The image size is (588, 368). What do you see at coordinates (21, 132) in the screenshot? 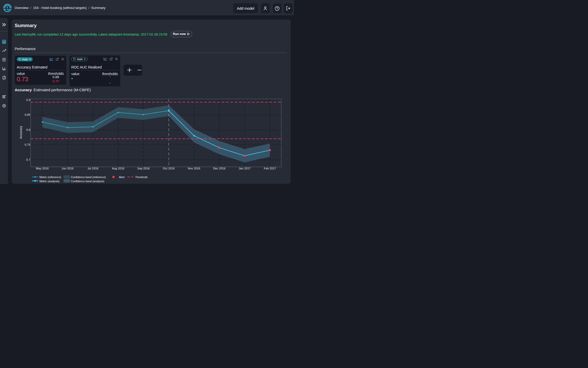
I see `svg-text: Accuracy` at bounding box center [21, 132].